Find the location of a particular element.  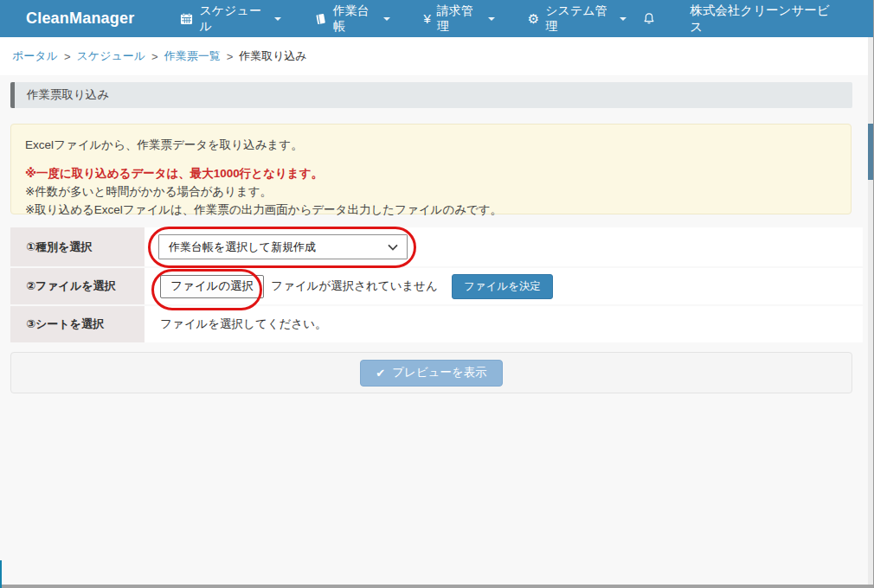

breadcrumb-link-worklist: 作業票一覧 is located at coordinates (192, 56).